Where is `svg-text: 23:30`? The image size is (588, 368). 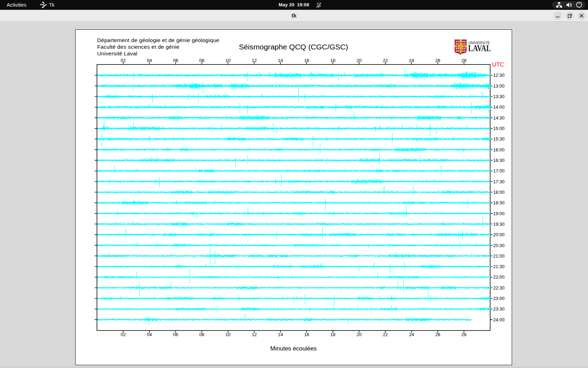
svg-text: 23:30 is located at coordinates (499, 309).